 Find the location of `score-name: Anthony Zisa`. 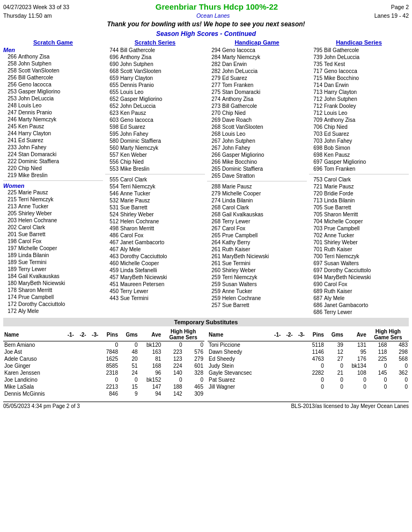

score-name: Anthony Zisa is located at coordinates (163, 57).